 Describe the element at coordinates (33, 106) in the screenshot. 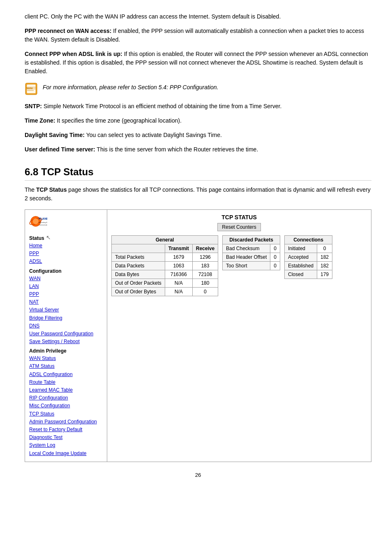

I see `sntp-label: SNTP:` at that location.